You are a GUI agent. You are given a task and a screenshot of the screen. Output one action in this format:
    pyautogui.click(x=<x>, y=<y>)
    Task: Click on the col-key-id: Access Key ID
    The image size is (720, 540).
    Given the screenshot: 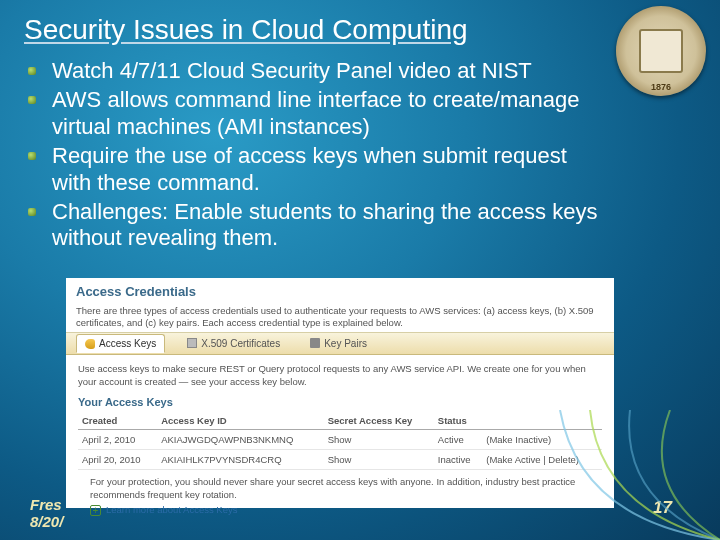 What is the action you would take?
    pyautogui.click(x=240, y=421)
    